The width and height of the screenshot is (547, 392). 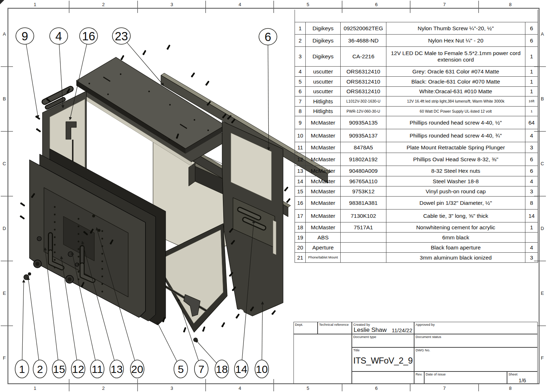 I want to click on grid-row-label: B, so click(x=542, y=99).